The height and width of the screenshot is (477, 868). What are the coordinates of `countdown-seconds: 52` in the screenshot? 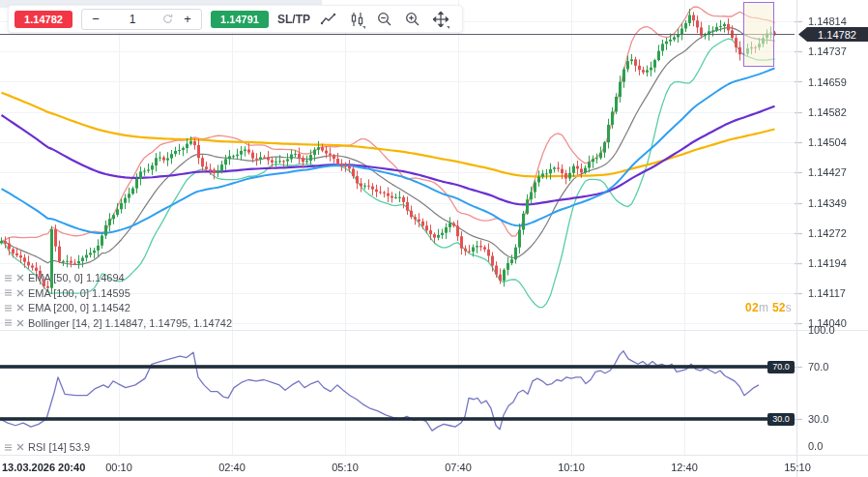 It's located at (779, 308).